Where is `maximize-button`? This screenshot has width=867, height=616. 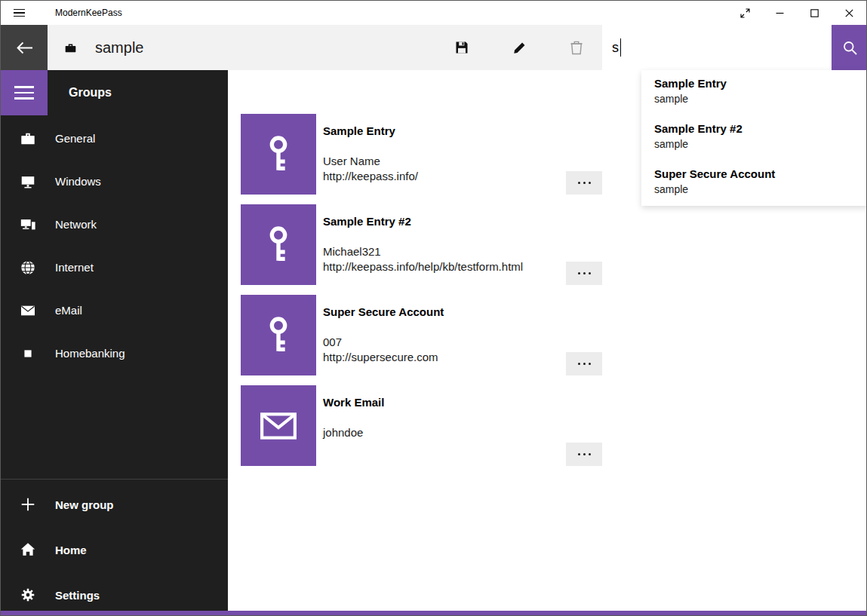 maximize-button is located at coordinates (814, 13).